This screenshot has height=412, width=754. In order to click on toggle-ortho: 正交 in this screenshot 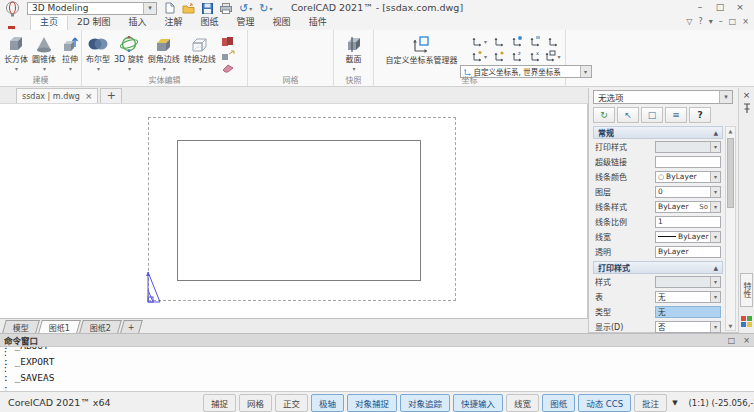, I will do `click(292, 403)`.